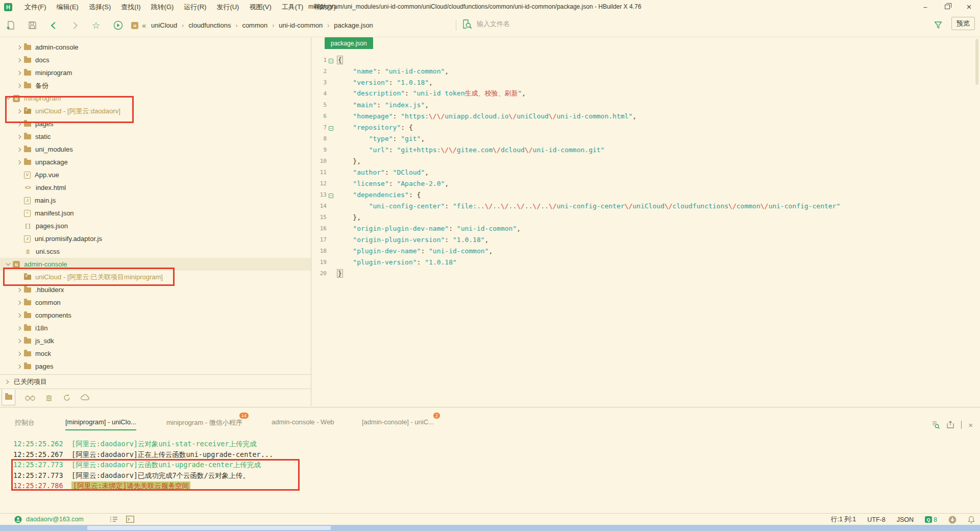  I want to click on console-tab-2: miniprogram - 微信小程序14, so click(204, 425).